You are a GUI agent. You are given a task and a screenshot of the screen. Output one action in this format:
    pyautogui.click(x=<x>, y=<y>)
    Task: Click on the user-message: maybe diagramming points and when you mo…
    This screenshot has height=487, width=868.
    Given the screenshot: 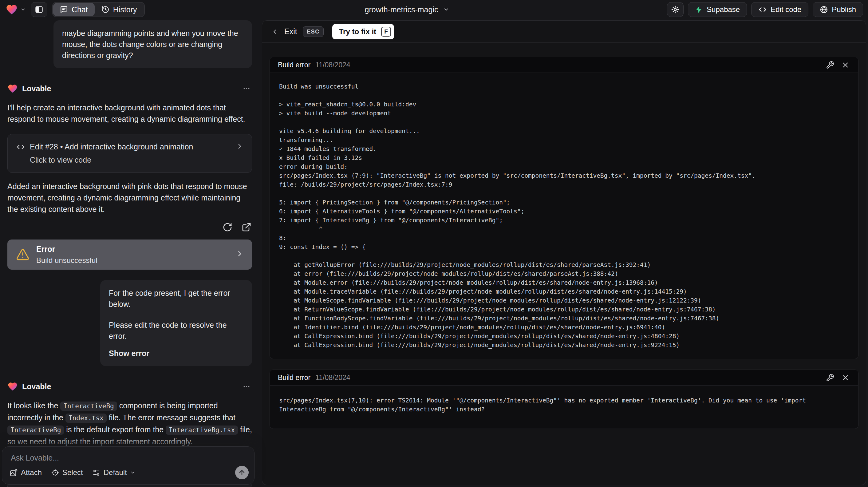 What is the action you would take?
    pyautogui.click(x=153, y=44)
    